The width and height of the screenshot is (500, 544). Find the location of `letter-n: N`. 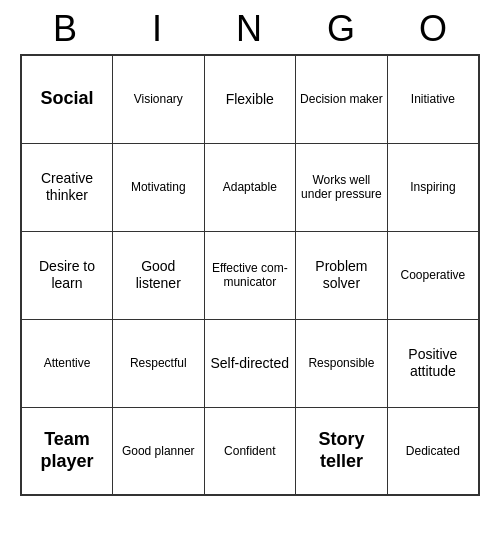

letter-n: N is located at coordinates (250, 29).